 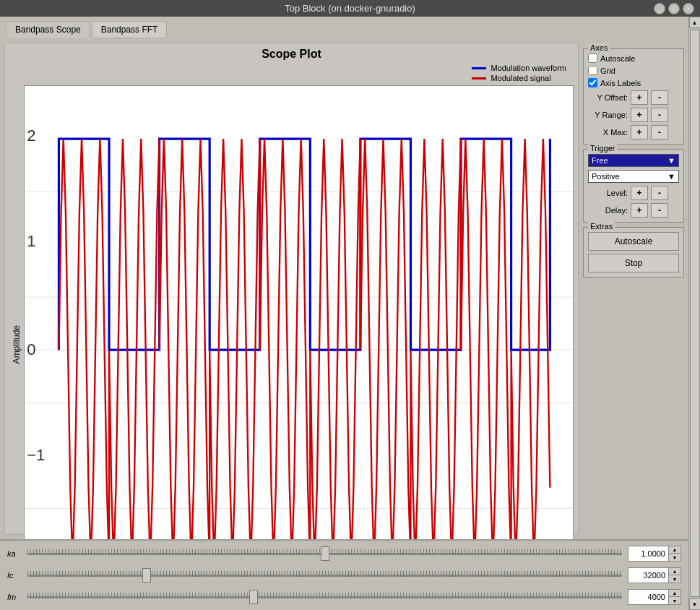 What do you see at coordinates (675, 597) in the screenshot?
I see `slider-spinners-fm: ▲ ▼` at bounding box center [675, 597].